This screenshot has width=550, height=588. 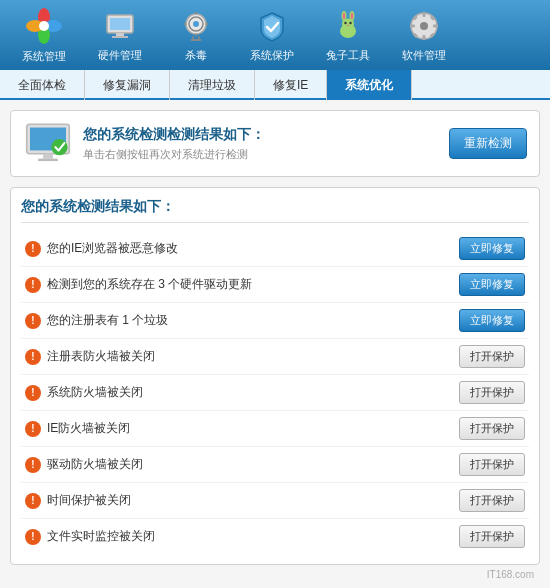 I want to click on result-text: IE防火墙被关闭, so click(x=88, y=428).